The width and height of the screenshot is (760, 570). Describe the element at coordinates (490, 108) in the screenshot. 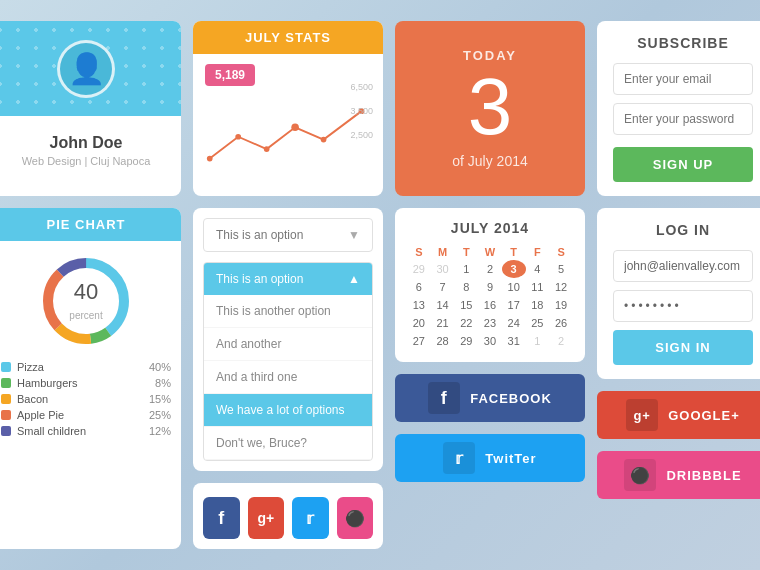

I see `today-card: TODAY 3 of July 2014` at that location.